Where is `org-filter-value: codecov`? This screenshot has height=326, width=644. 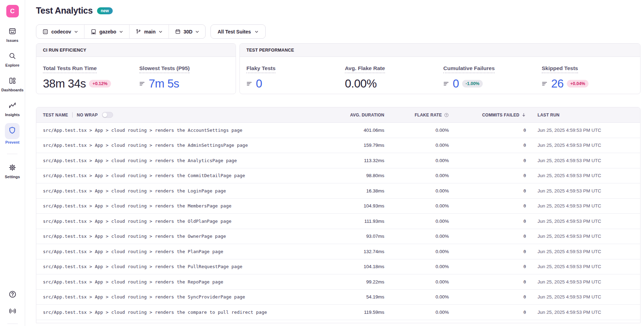
org-filter-value: codecov is located at coordinates (61, 32).